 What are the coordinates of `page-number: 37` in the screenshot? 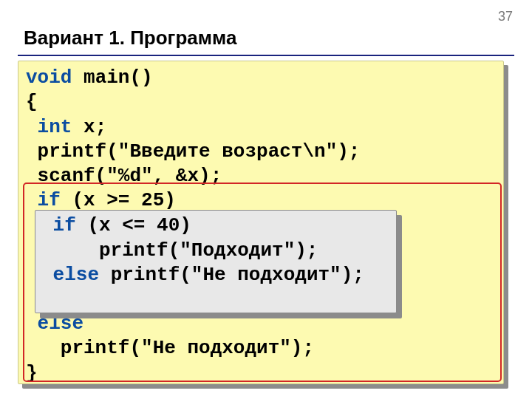 It's located at (505, 16).